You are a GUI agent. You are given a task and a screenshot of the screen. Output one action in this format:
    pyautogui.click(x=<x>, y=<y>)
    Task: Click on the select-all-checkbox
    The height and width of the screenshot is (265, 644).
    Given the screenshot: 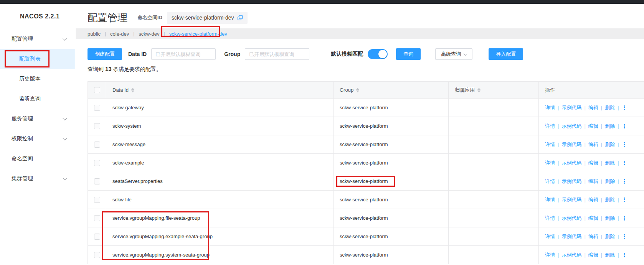 What is the action you would take?
    pyautogui.click(x=97, y=90)
    